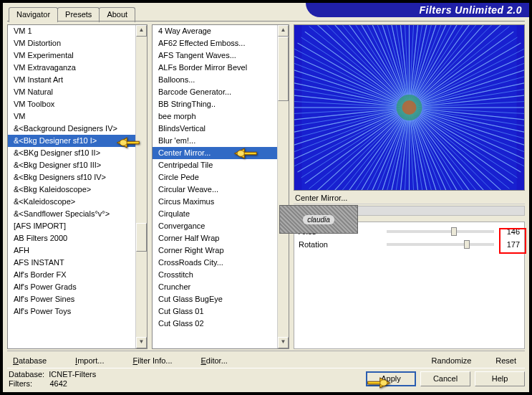 This screenshot has height=395, width=532. Describe the element at coordinates (77, 214) in the screenshot. I see `list-item: &<Sandflower Specials°v°>` at that location.